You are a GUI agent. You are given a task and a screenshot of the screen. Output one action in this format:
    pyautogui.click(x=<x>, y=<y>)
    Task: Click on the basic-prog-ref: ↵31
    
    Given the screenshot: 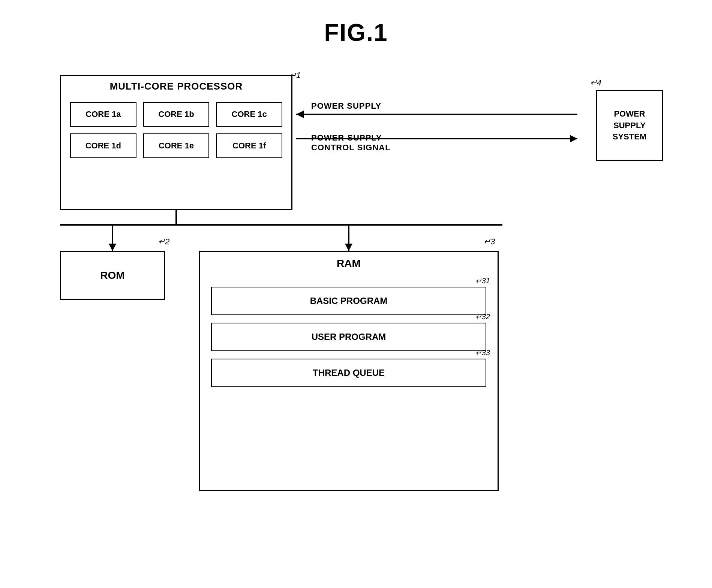 What is the action you would take?
    pyautogui.click(x=483, y=281)
    